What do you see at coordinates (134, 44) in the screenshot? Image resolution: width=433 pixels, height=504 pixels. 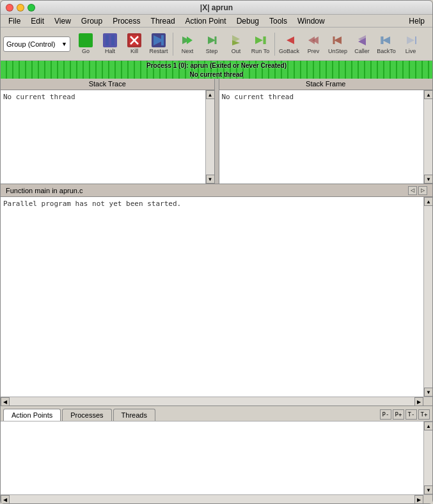 I see `kill-button: Kill` at bounding box center [134, 44].